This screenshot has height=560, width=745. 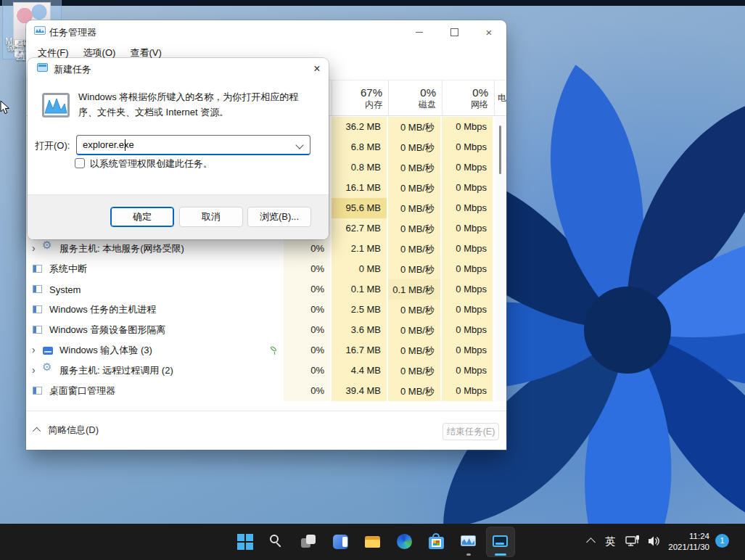 I want to click on column-header-memory: 67% 内存, so click(x=360, y=99).